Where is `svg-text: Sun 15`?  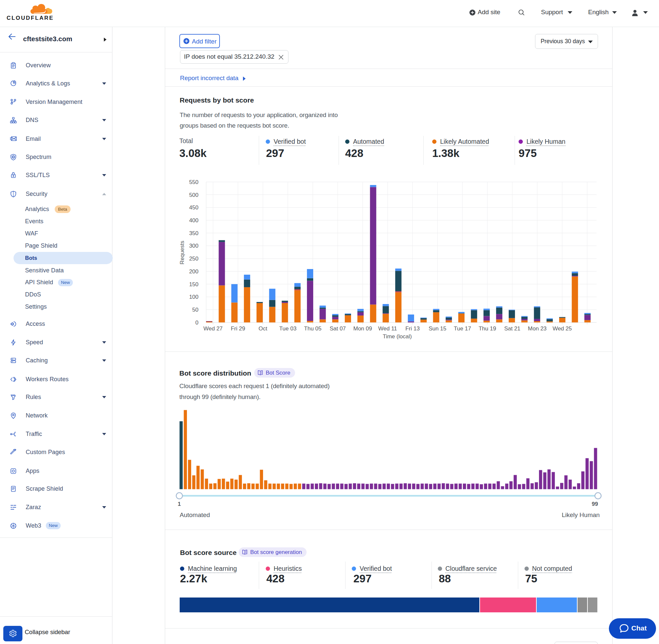 svg-text: Sun 15 is located at coordinates (438, 329).